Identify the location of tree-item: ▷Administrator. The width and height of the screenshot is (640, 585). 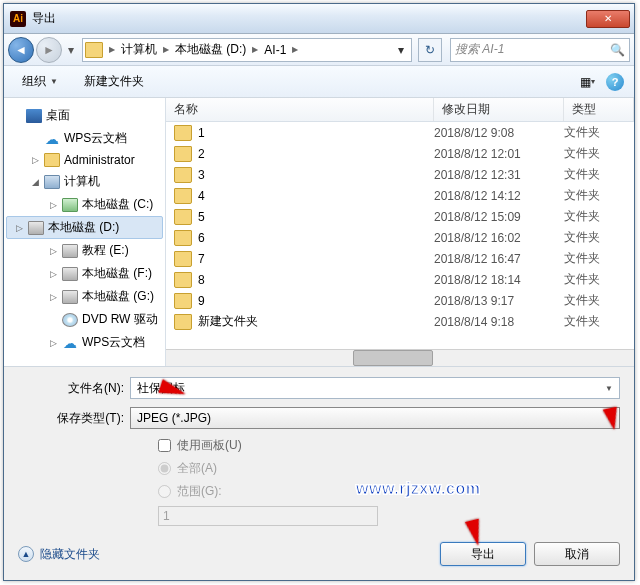
(84, 160).